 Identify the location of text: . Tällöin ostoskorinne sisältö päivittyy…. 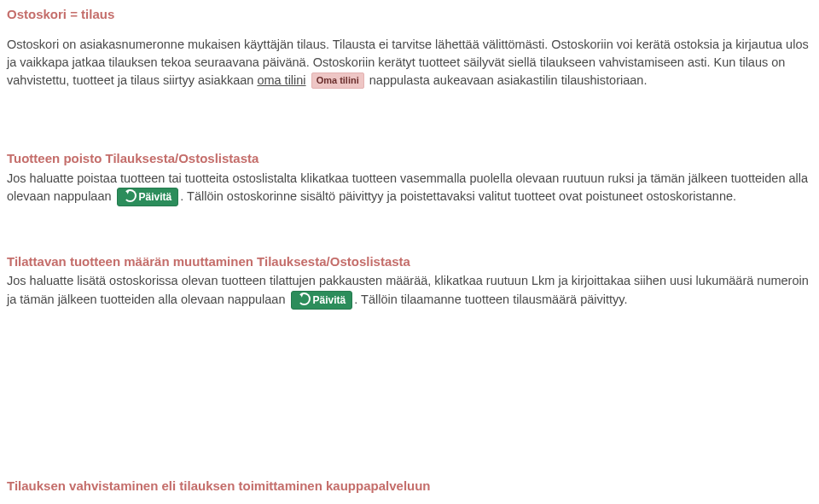
(458, 196).